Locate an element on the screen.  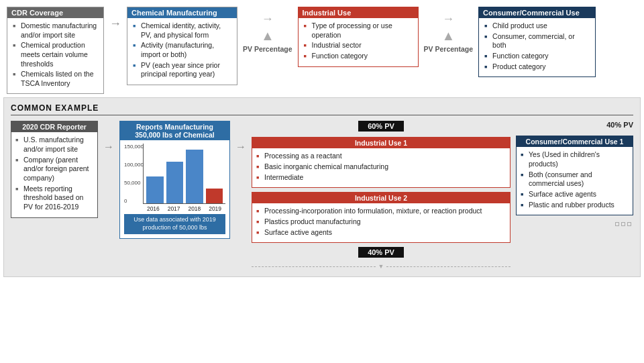
y-0: 0 is located at coordinates (134, 201).